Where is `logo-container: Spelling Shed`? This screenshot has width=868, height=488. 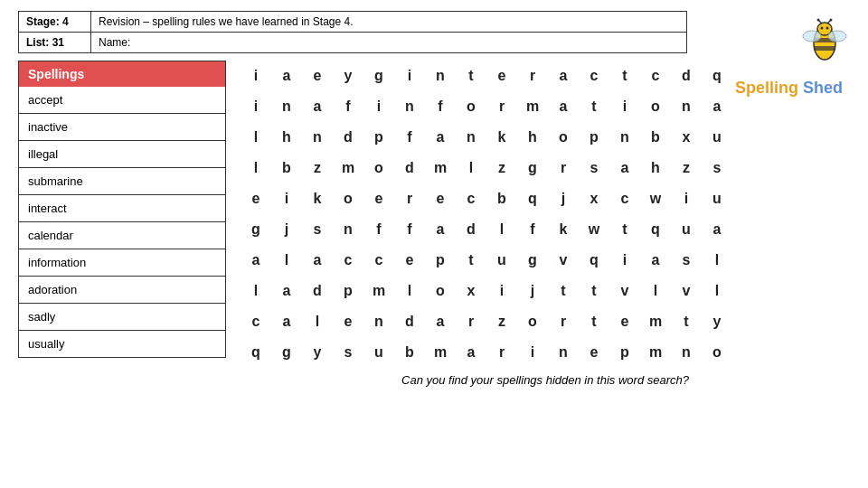
logo-container: Spelling Shed is located at coordinates (788, 58).